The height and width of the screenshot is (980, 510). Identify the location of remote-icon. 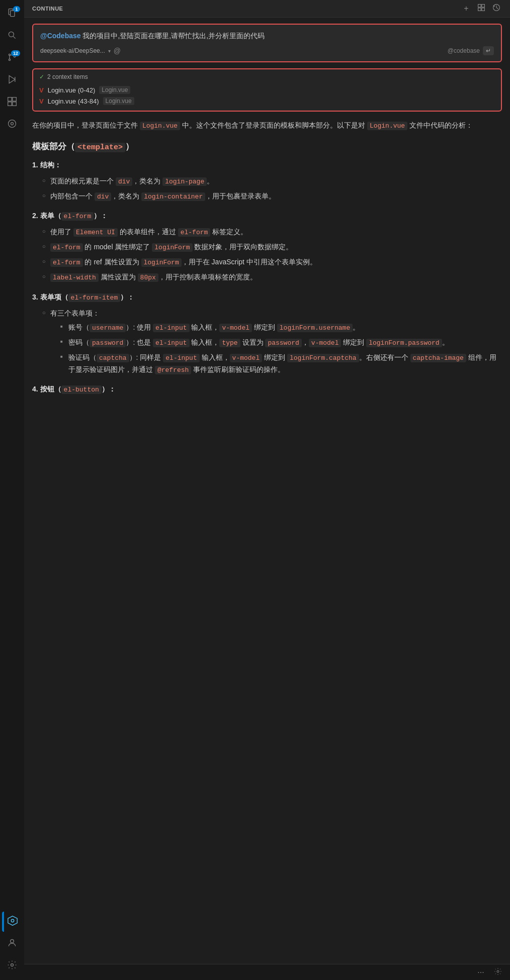
(12, 125).